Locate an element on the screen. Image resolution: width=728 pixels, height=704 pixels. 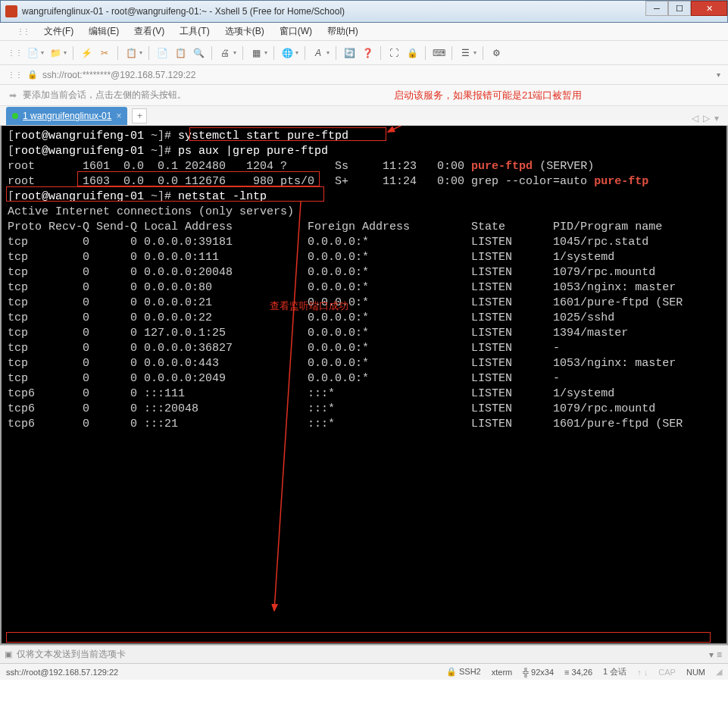
menu-view: 查看(V) is located at coordinates (149, 32).